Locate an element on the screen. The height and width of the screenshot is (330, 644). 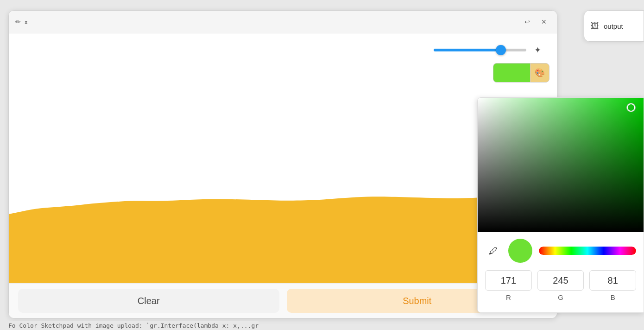
bottom-text: Fo Color Sketchpad with image upload: `g… is located at coordinates (133, 325).